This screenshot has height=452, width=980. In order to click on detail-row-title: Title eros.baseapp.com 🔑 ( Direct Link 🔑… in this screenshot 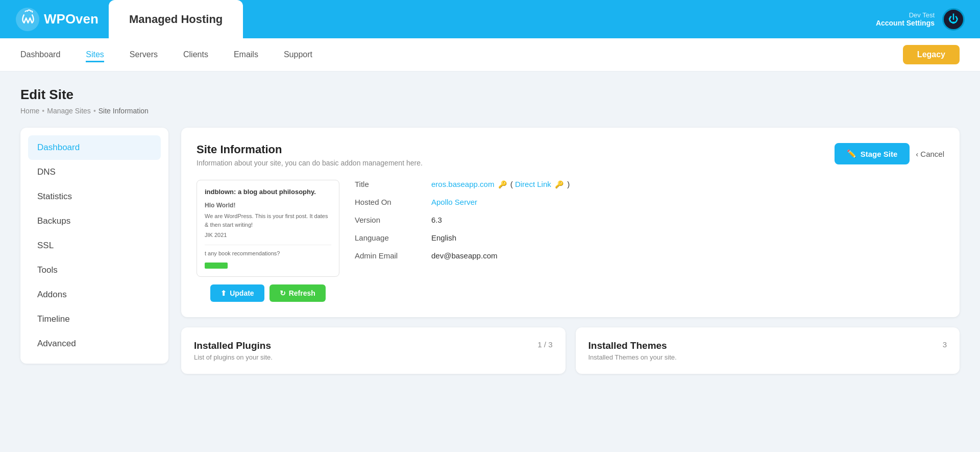, I will do `click(649, 184)`.